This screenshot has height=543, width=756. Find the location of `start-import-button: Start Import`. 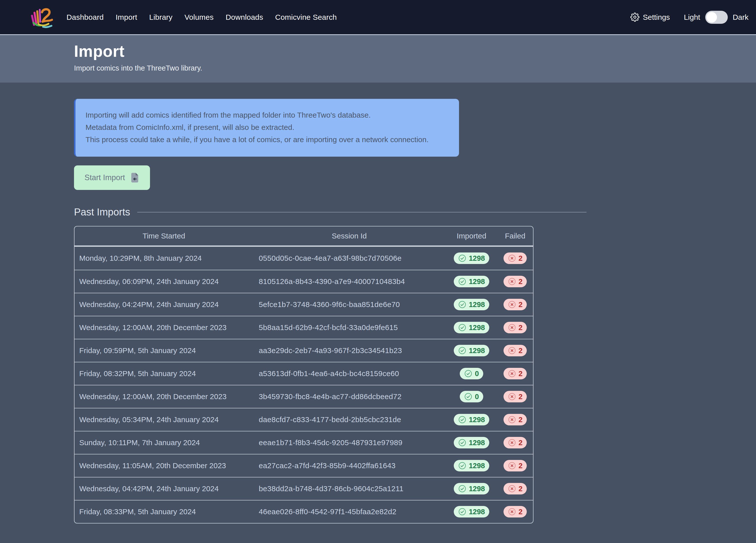

start-import-button: Start Import is located at coordinates (112, 177).